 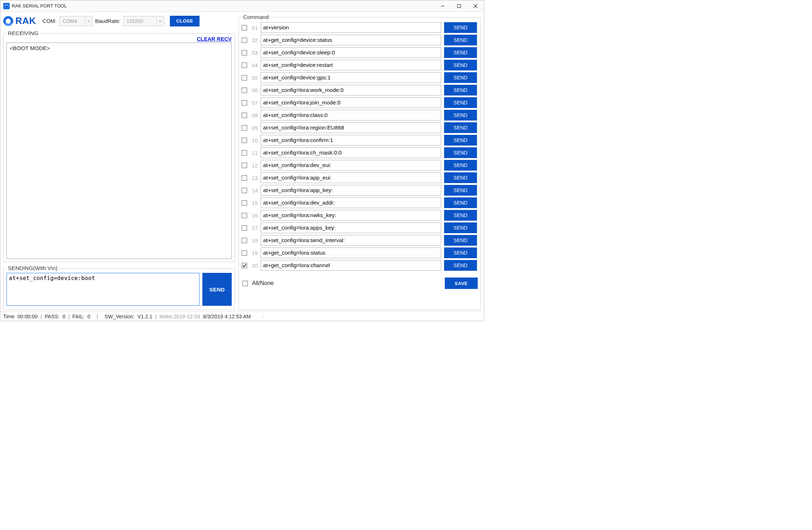 I want to click on minimize-icon, so click(x=443, y=6).